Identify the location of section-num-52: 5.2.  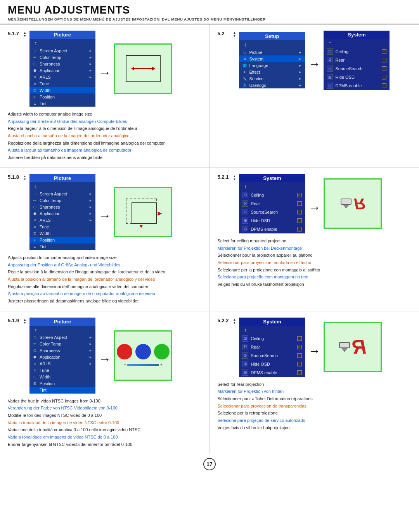
(225, 33).